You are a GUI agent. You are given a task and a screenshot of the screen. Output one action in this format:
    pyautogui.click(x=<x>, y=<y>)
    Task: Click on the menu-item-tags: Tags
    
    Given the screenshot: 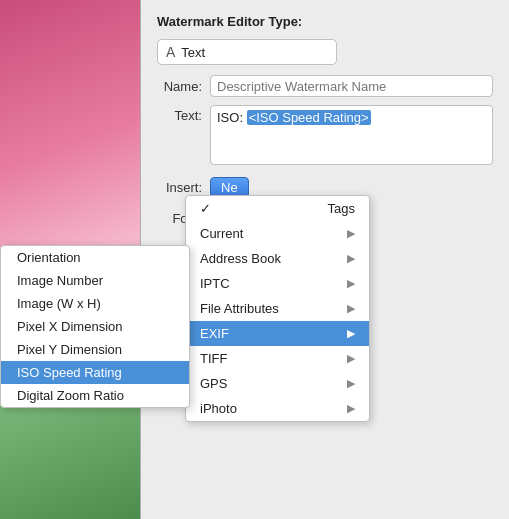 What is the action you would take?
    pyautogui.click(x=278, y=208)
    